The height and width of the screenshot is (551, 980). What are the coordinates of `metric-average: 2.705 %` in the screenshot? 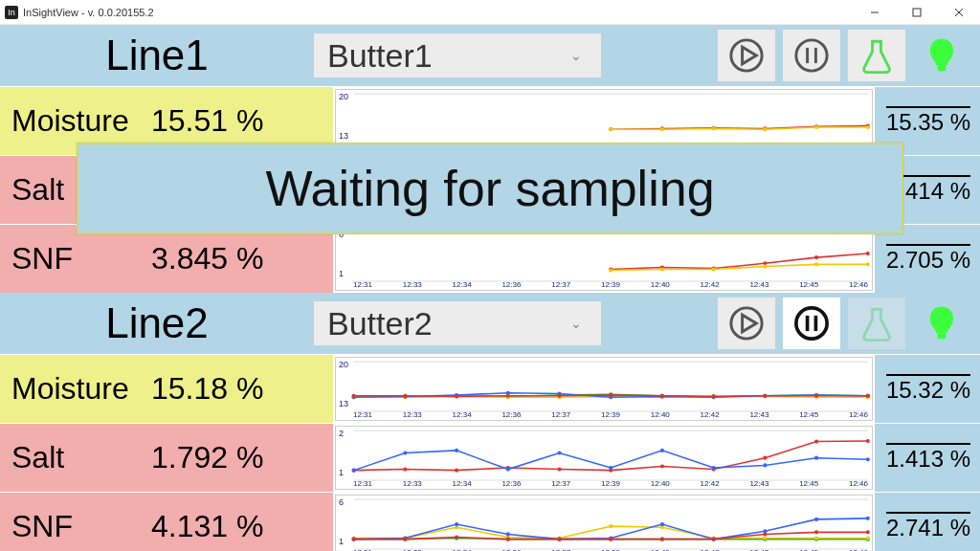 It's located at (927, 258).